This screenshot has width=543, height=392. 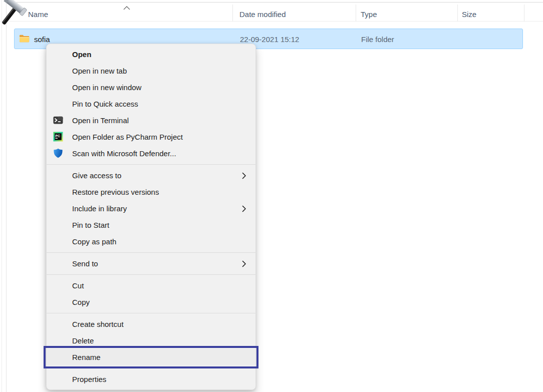 I want to click on menu-item-include-in-library: Include in library, so click(x=151, y=208).